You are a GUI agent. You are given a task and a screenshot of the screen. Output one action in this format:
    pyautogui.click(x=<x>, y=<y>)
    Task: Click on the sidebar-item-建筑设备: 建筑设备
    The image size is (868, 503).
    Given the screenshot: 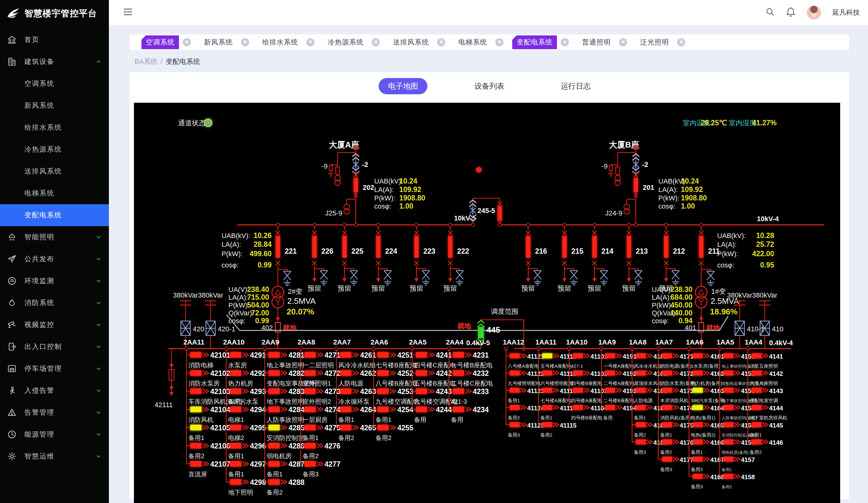 What is the action you would take?
    pyautogui.click(x=54, y=62)
    